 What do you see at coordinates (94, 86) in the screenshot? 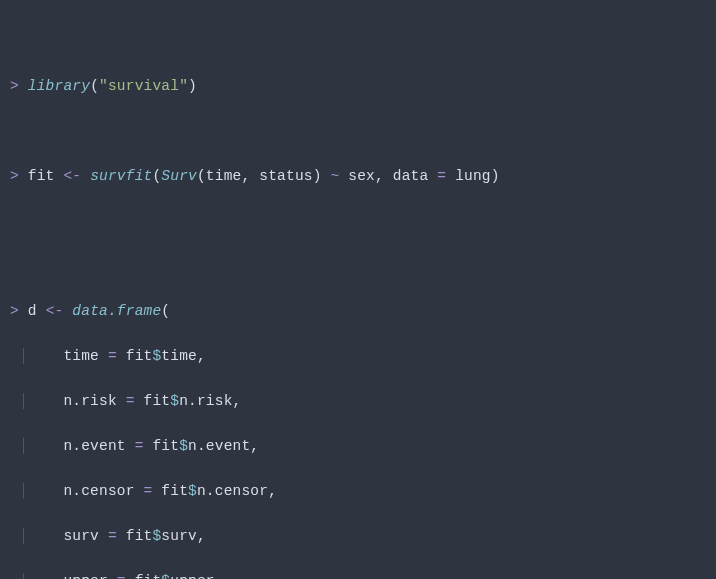
I see `paren: (` at bounding box center [94, 86].